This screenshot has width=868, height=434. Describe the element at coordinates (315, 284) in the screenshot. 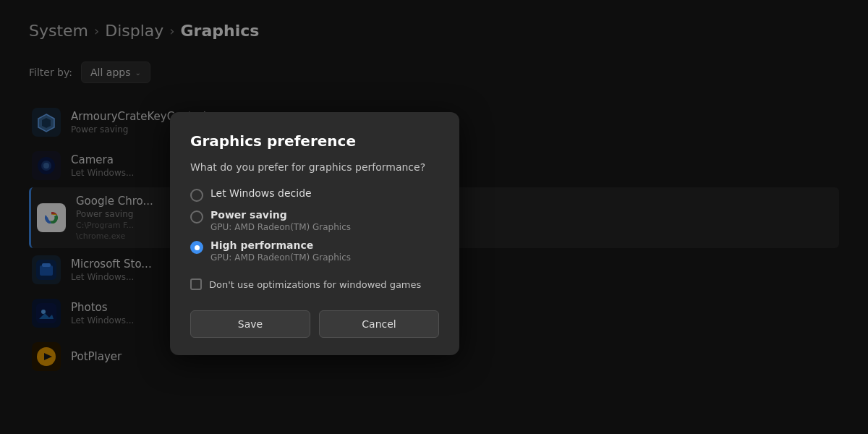

I see `checkbox-windowed-games: Don't use optimizations for windowed gam…` at that location.